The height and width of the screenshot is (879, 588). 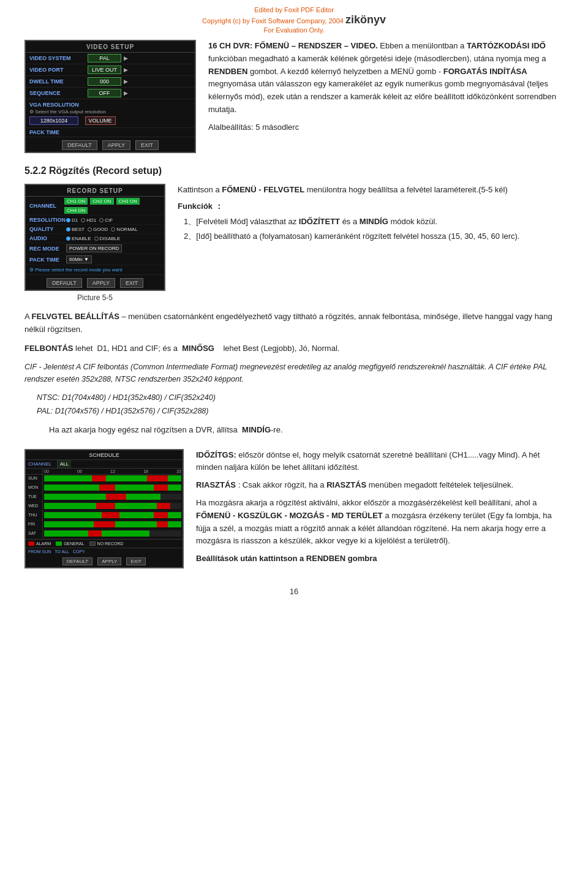 I want to click on sch-bars-sat, so click(x=113, y=534).